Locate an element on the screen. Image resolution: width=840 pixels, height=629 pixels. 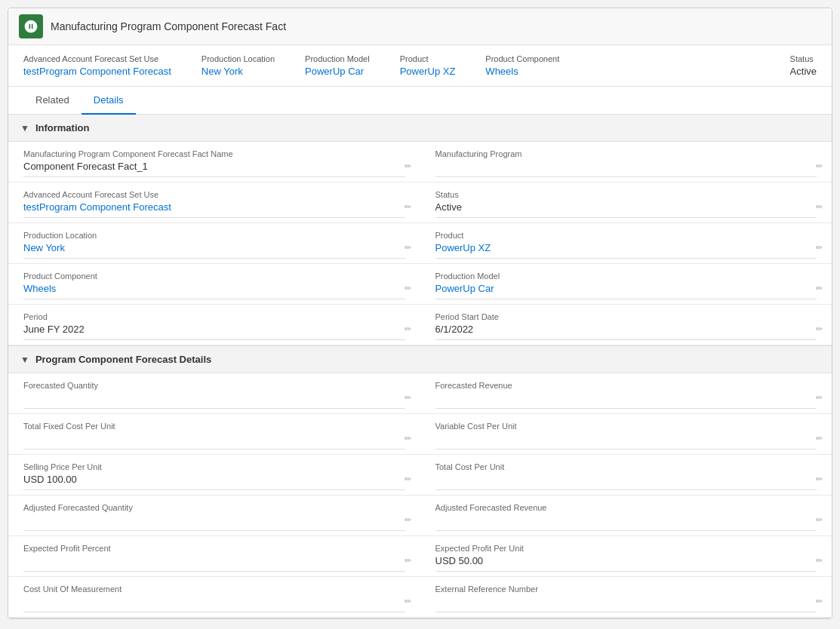
field-period-start-date-label: Period Start Date is located at coordinates (626, 317).